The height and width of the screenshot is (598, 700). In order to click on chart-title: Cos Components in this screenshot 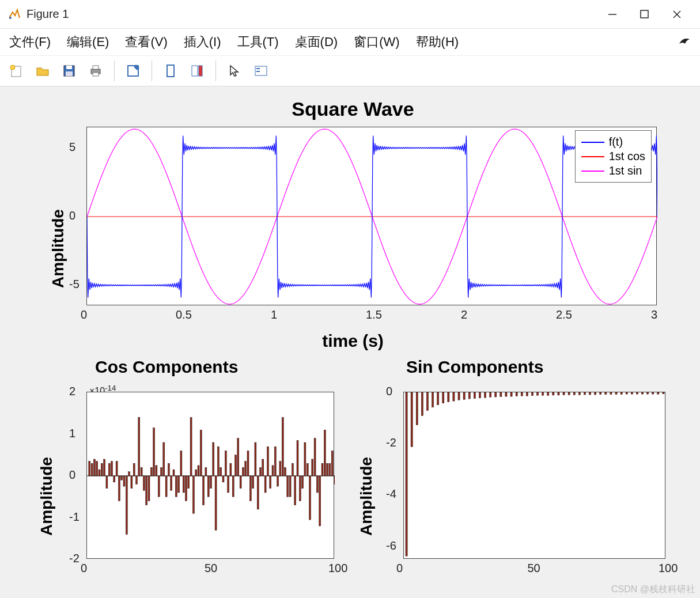, I will do `click(189, 367)`.